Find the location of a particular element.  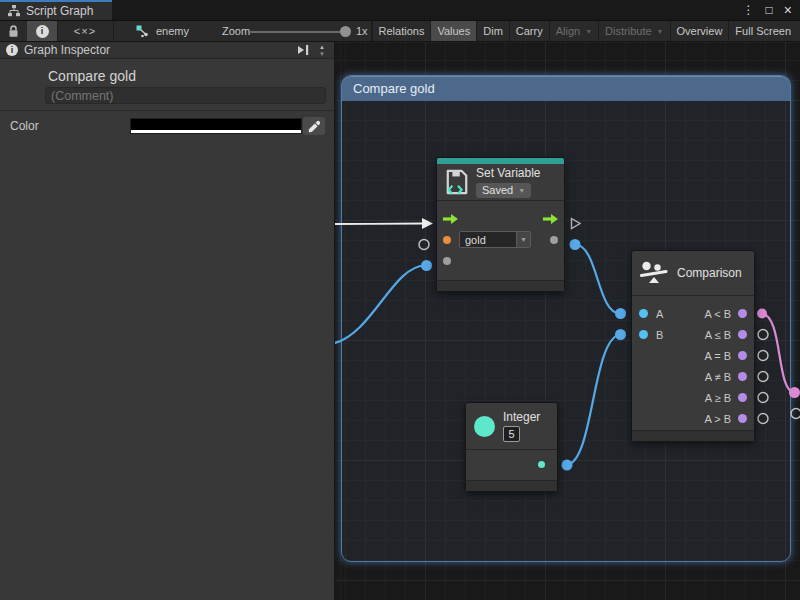

variable-name-dropdown: gold ▼ is located at coordinates (495, 240).